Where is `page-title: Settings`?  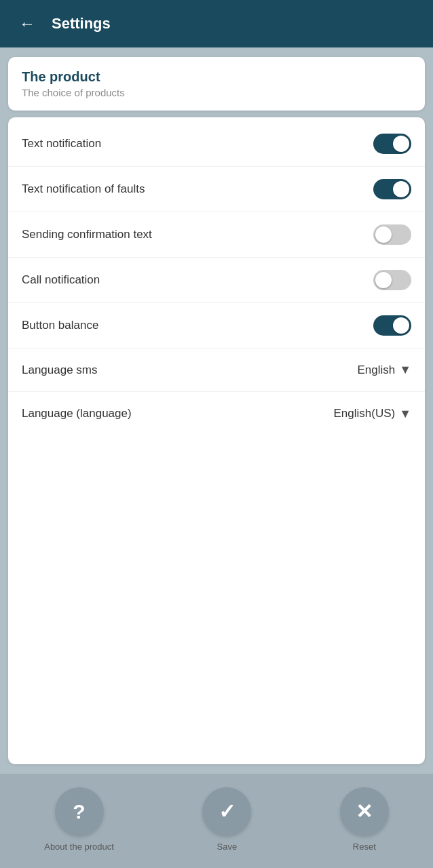 page-title: Settings is located at coordinates (81, 24).